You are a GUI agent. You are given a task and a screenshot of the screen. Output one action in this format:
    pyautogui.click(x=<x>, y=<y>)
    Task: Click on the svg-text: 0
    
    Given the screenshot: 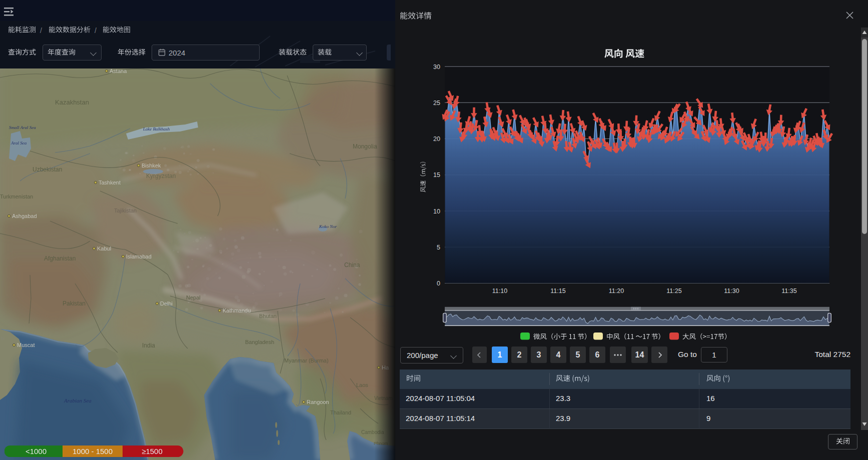 What is the action you would take?
    pyautogui.click(x=438, y=284)
    